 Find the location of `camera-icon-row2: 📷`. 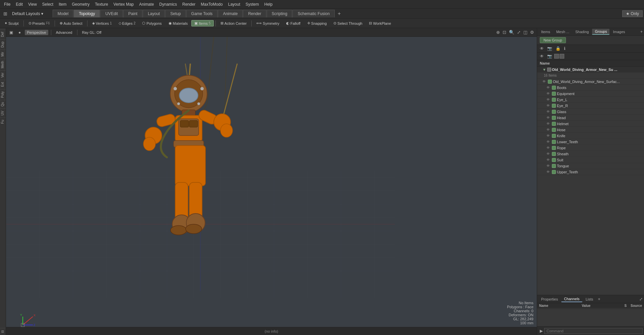

camera-icon-row2: 📷 is located at coordinates (550, 56).